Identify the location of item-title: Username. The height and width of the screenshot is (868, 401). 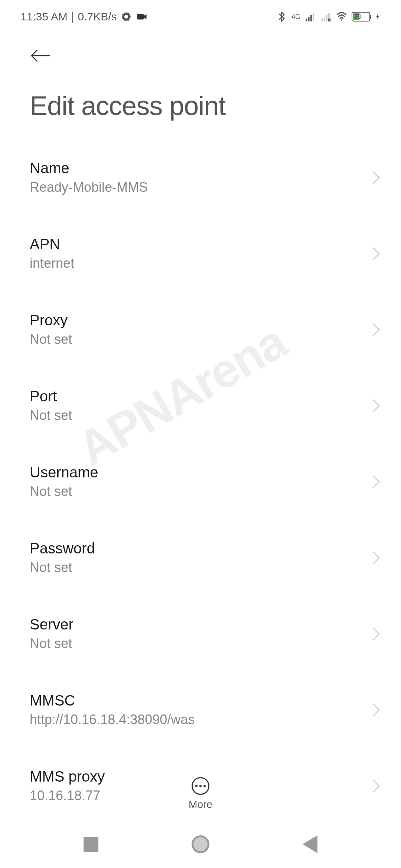
(200, 473).